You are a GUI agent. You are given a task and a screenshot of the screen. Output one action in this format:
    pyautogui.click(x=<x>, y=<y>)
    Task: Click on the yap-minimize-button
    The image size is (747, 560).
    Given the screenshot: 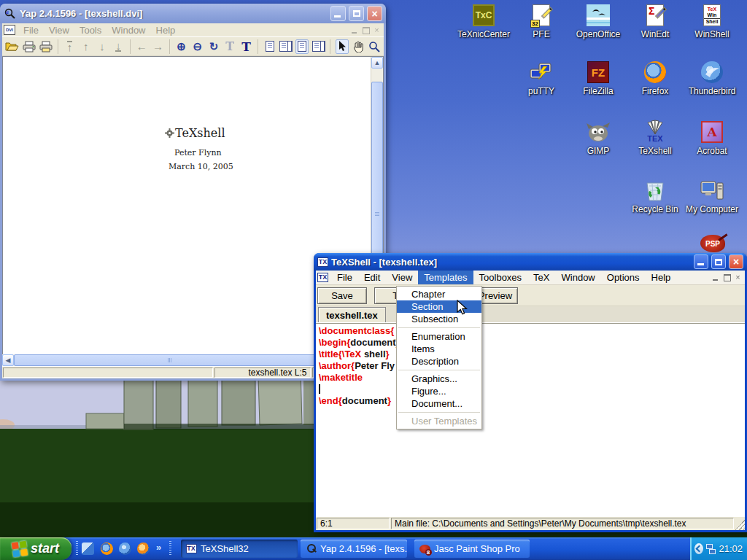 What is the action you would take?
    pyautogui.click(x=338, y=13)
    